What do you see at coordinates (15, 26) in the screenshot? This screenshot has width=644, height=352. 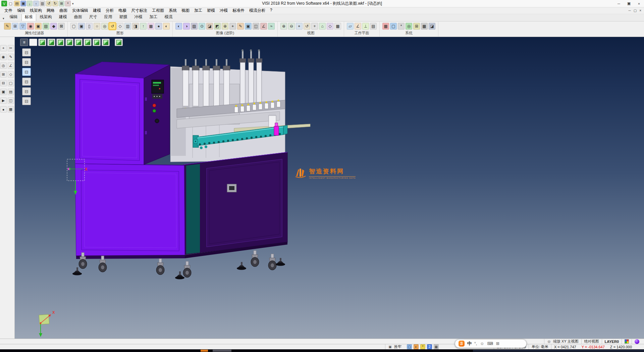 I see `copy-attributes-icon: ⊞` at bounding box center [15, 26].